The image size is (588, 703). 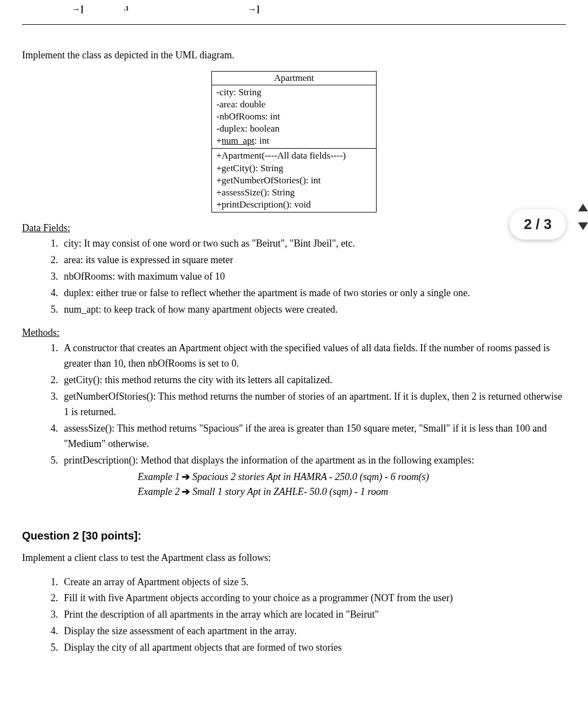 I want to click on uml-class-box: Apartment -city: String -area: double -n…, so click(x=294, y=142).